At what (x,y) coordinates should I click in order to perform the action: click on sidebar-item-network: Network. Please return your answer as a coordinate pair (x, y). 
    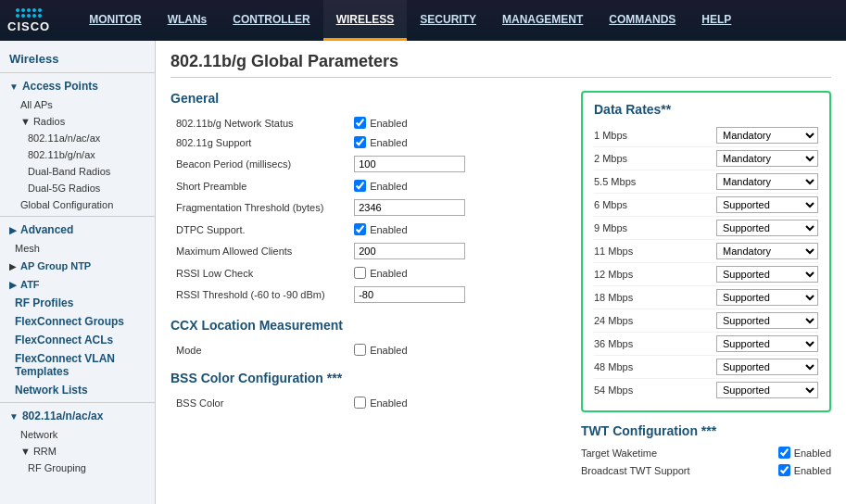
    Looking at the image, I should click on (78, 435).